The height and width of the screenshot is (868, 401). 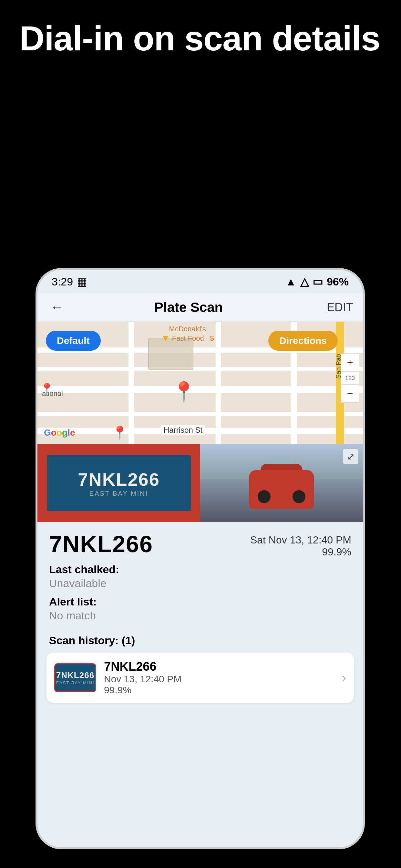 I want to click on wifi-icon: ▲, so click(x=291, y=282).